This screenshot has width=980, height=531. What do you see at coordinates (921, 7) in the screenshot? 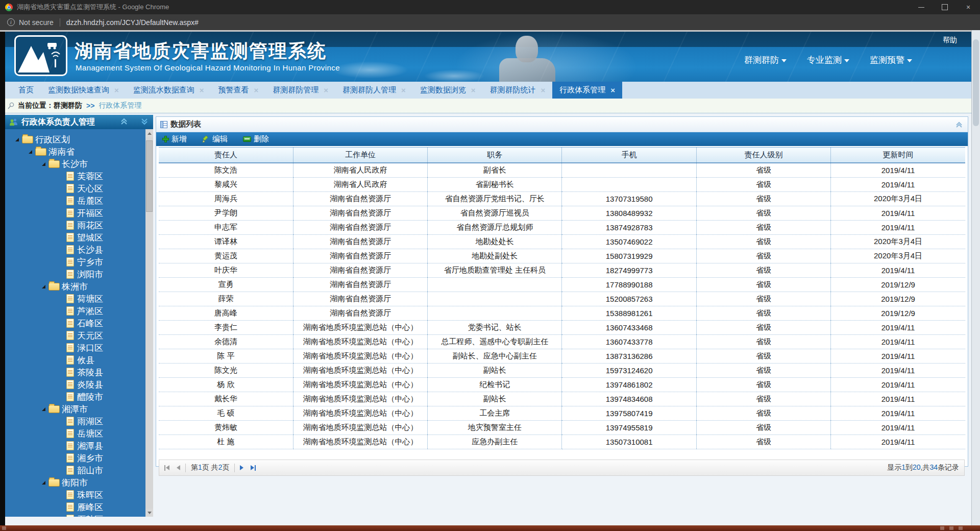
I see `minimize-button` at bounding box center [921, 7].